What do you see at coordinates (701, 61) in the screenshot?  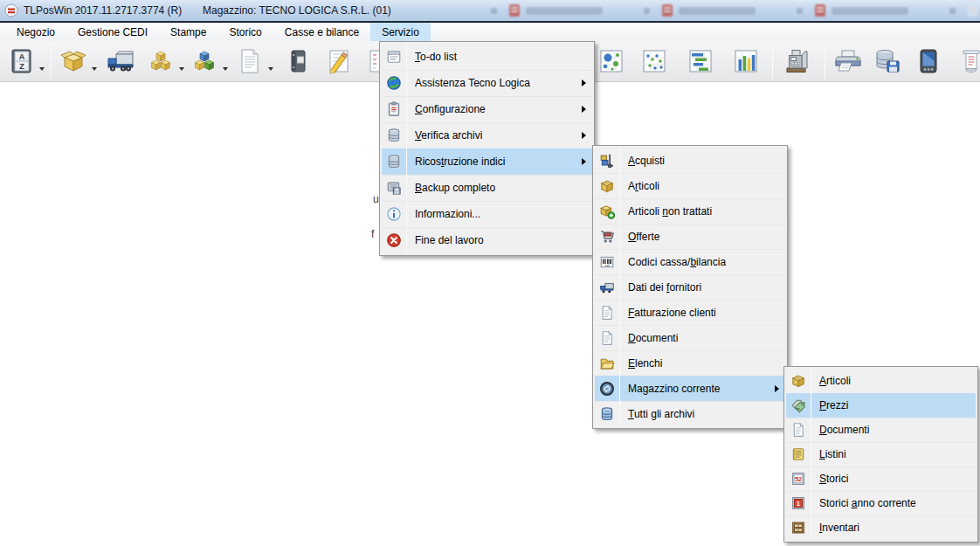 I see `gantt-chart-icon` at bounding box center [701, 61].